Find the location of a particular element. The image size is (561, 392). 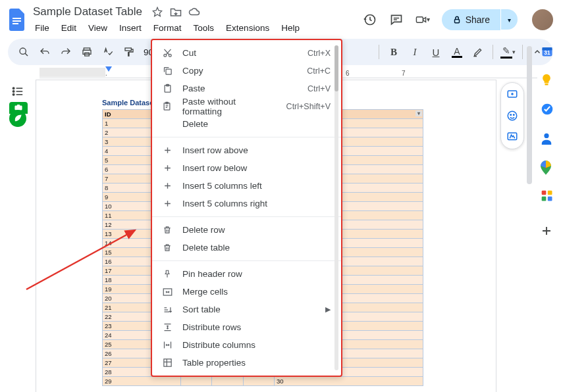

context-menu-item: Insert row below is located at coordinates (246, 168).